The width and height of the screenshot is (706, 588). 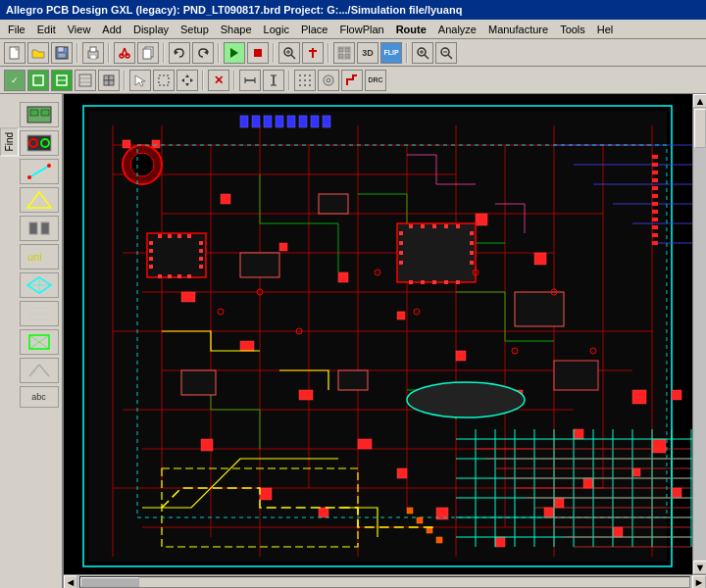 I want to click on menu-add: Add, so click(x=112, y=29).